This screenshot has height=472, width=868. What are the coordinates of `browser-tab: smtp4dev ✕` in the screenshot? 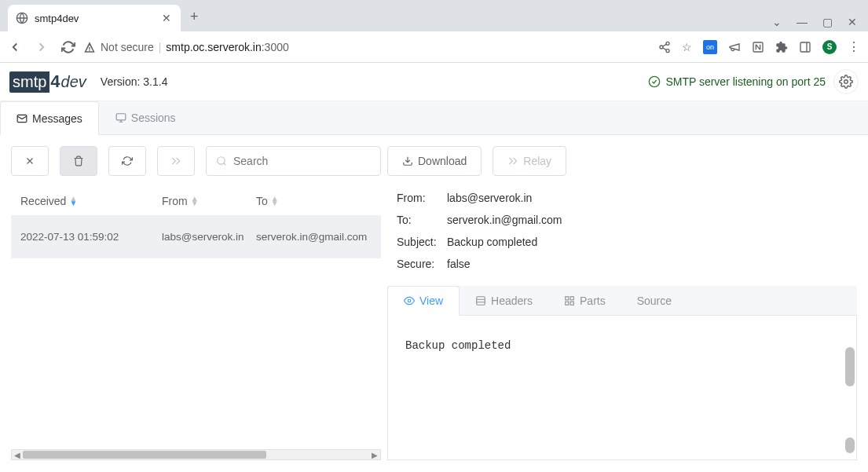 It's located at (94, 18).